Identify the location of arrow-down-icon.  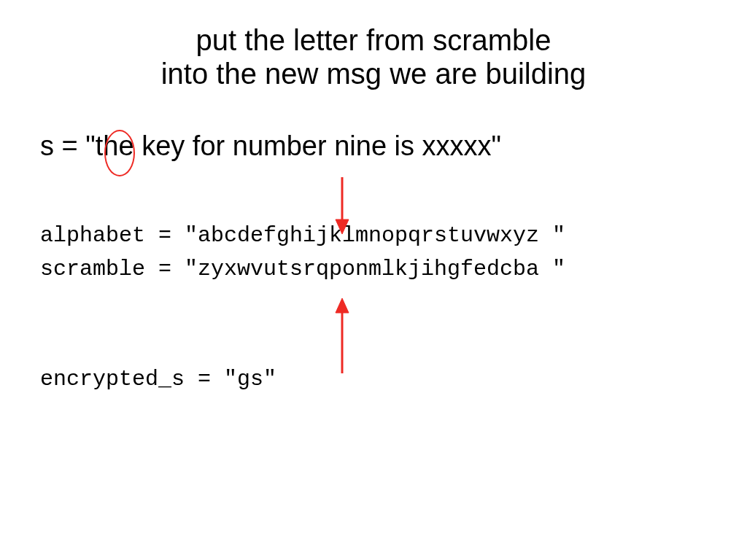
(342, 206).